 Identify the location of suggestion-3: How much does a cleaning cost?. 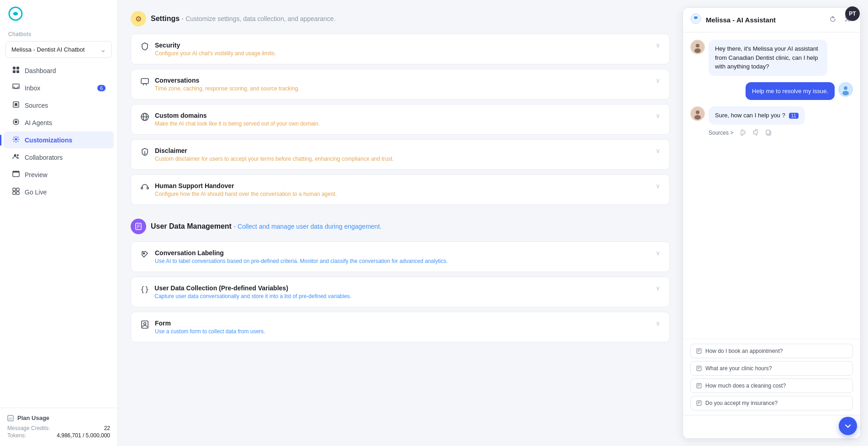
(772, 386).